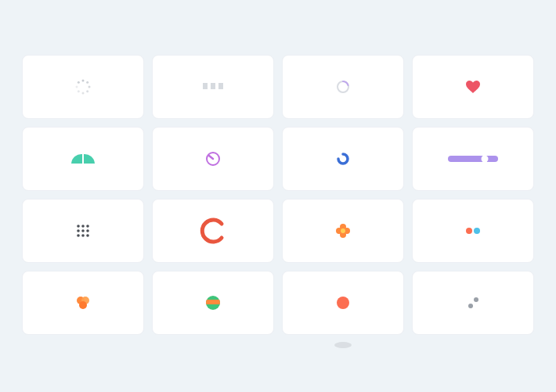 This screenshot has height=392, width=556. I want to click on spinner-card-three-bars, so click(213, 87).